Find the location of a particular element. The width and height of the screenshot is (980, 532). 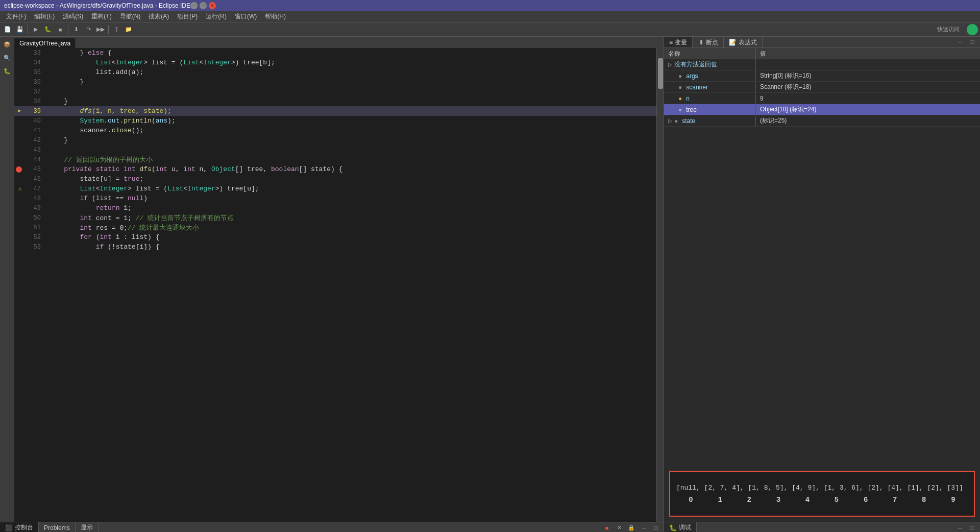

titlebar-title: eclipse-workspace - AcWing/src/dfs/Gravi… is located at coordinates (97, 6).